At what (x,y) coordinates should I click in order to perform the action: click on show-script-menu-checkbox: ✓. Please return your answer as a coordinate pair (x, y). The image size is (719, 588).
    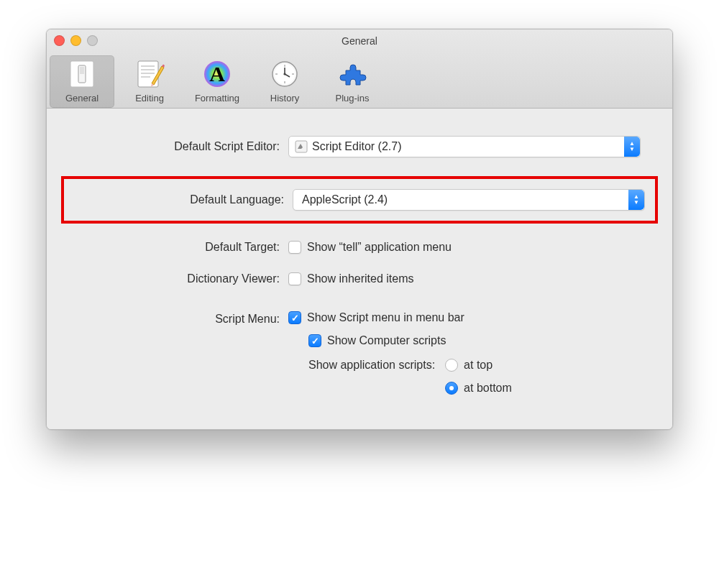
    Looking at the image, I should click on (295, 318).